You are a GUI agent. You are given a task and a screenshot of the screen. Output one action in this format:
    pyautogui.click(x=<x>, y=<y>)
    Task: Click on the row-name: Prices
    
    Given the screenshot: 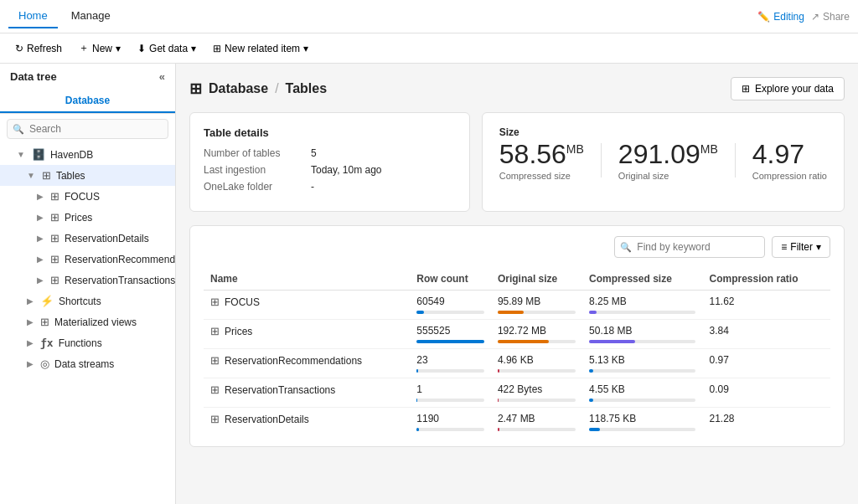 What is the action you would take?
    pyautogui.click(x=238, y=332)
    